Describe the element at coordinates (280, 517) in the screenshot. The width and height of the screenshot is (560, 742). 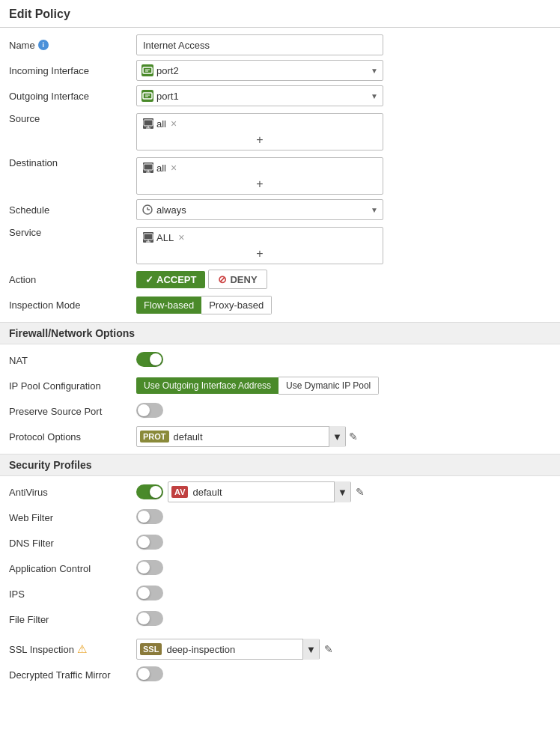
I see `webfilter-row: Web Filter` at that location.